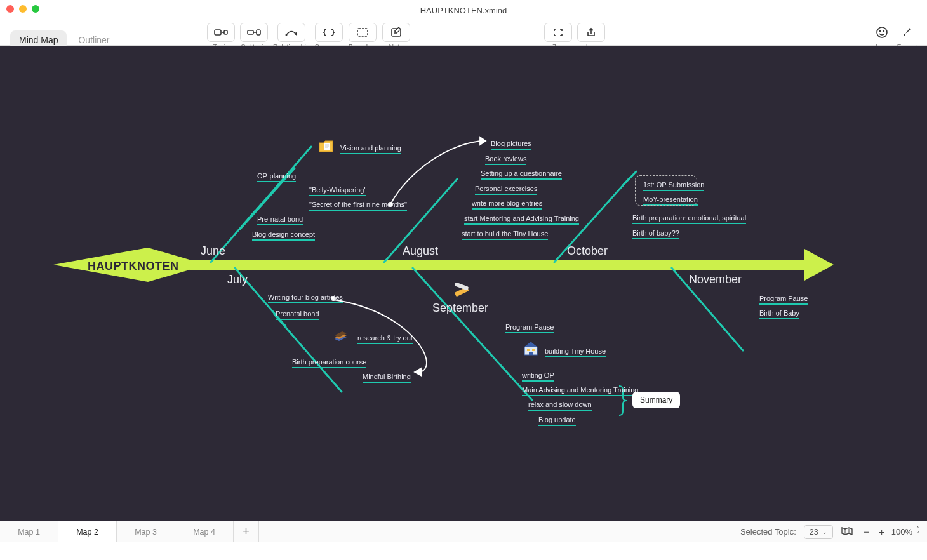 The height and width of the screenshot is (560, 927). What do you see at coordinates (204, 532) in the screenshot?
I see `sheet-map-4: Map 4` at bounding box center [204, 532].